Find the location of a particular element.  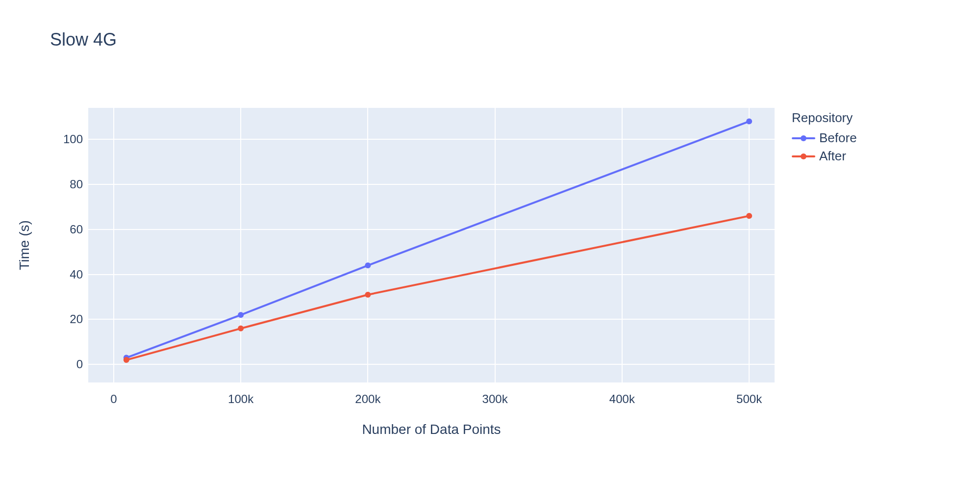

legend-swatch-before is located at coordinates (804, 138).